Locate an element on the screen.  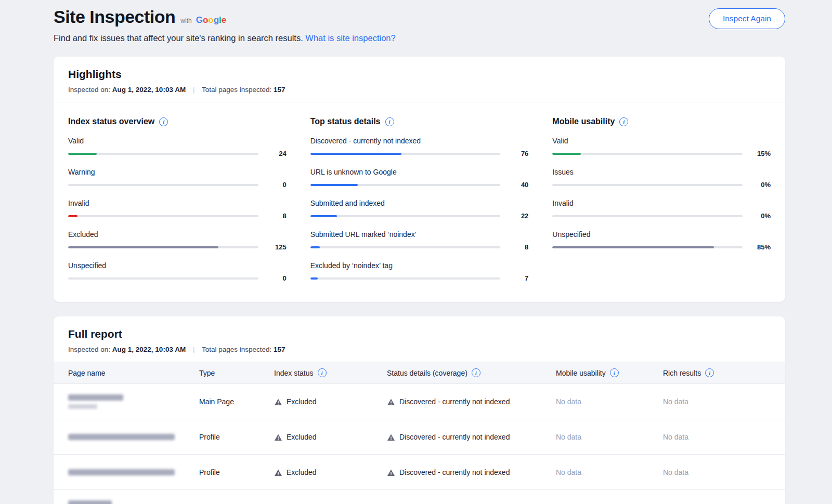
rich-results-cell: No data is located at coordinates (724, 402).